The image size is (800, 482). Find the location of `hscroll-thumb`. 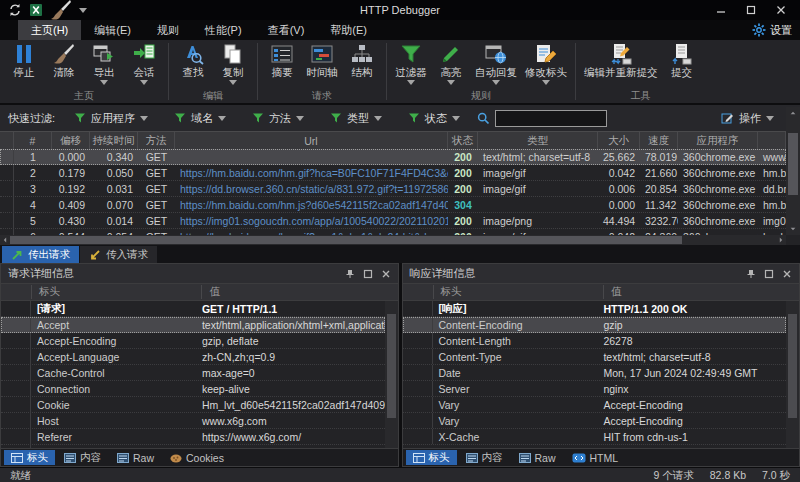

hscroll-thumb is located at coordinates (346, 240).